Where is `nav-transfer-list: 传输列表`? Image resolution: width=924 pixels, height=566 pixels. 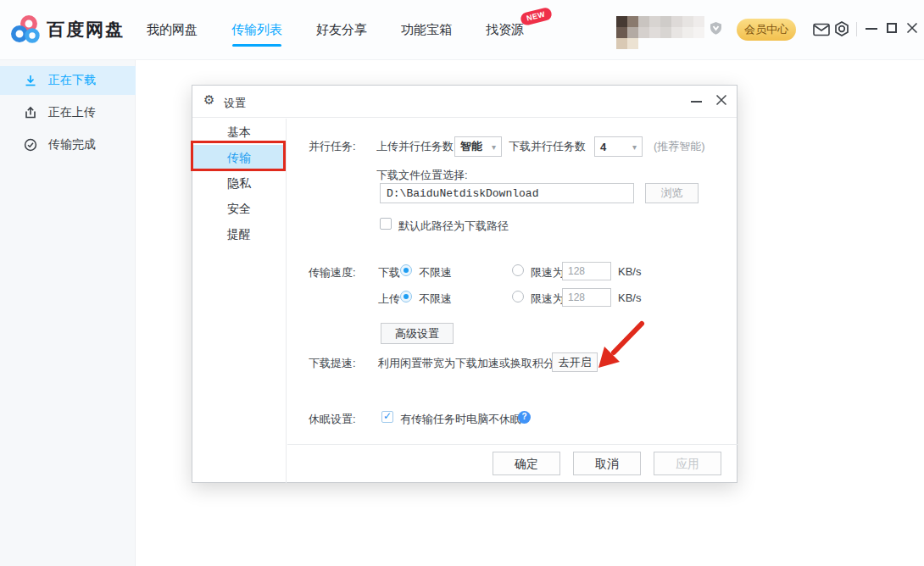
nav-transfer-list: 传输列表 is located at coordinates (257, 31).